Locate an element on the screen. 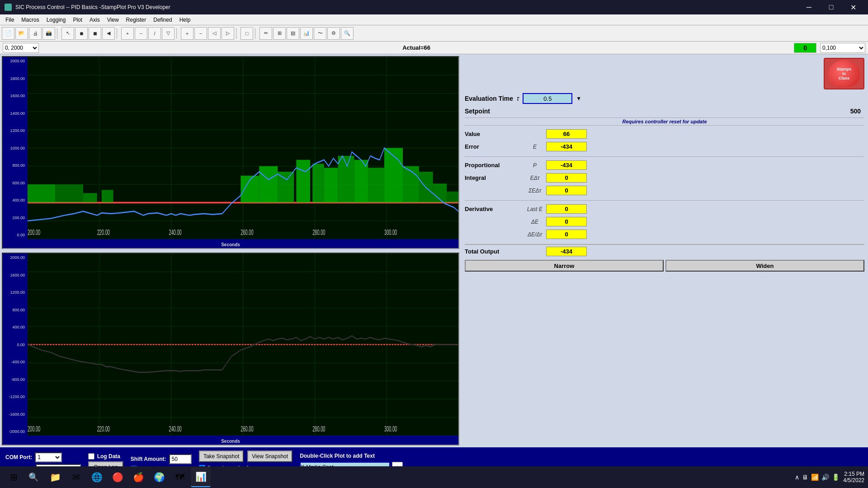 The width and height of the screenshot is (868, 488). minimize-button: ─ is located at coordinates (809, 7).